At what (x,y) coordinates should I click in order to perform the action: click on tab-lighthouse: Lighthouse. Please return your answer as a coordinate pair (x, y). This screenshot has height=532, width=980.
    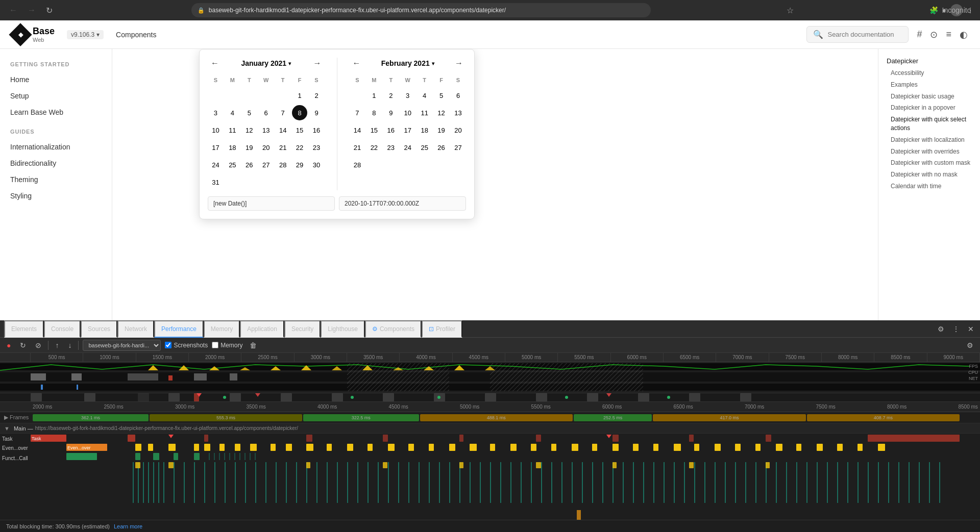
    Looking at the image, I should click on (343, 329).